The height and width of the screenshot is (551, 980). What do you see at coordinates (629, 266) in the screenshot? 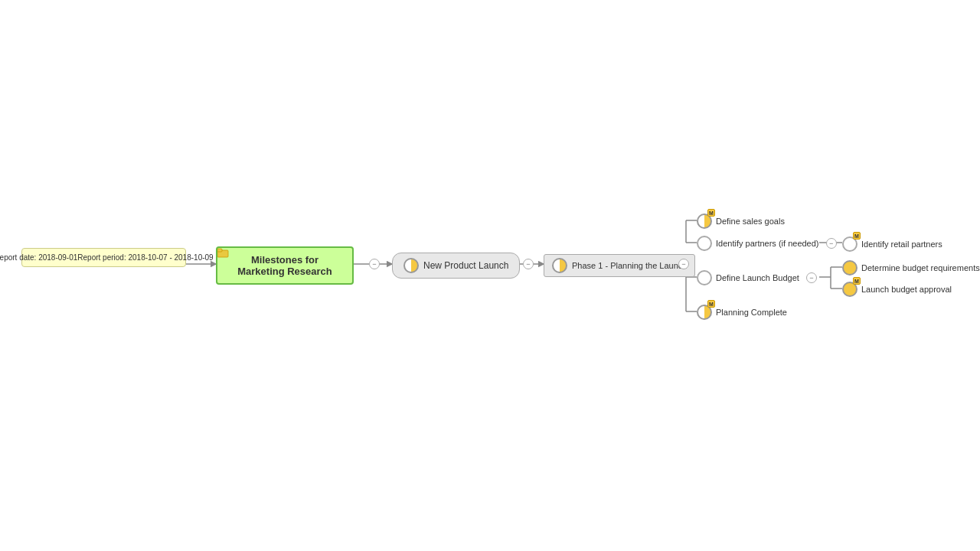
I see `phase-label: Phase 1 - Planning the Launch` at bounding box center [629, 266].